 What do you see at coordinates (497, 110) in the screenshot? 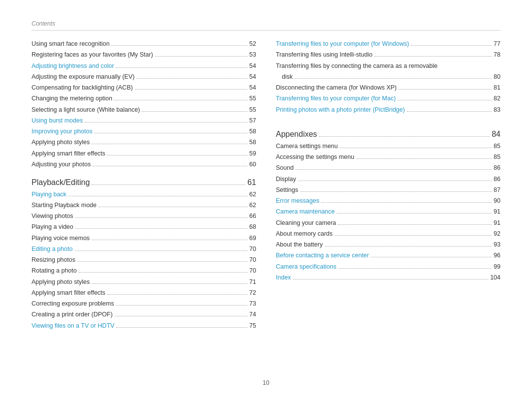
I see `toc-page: 83` at bounding box center [497, 110].